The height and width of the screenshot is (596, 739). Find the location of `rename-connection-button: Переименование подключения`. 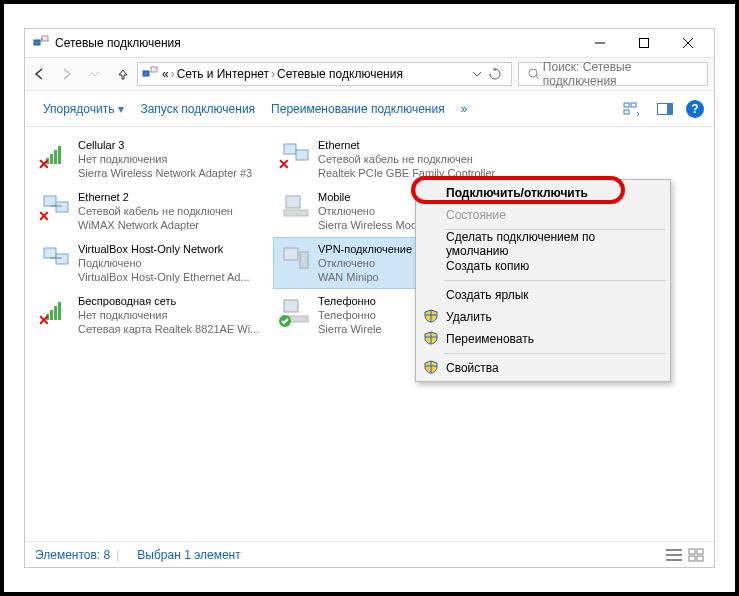

rename-connection-button: Переименование подключения is located at coordinates (358, 109).